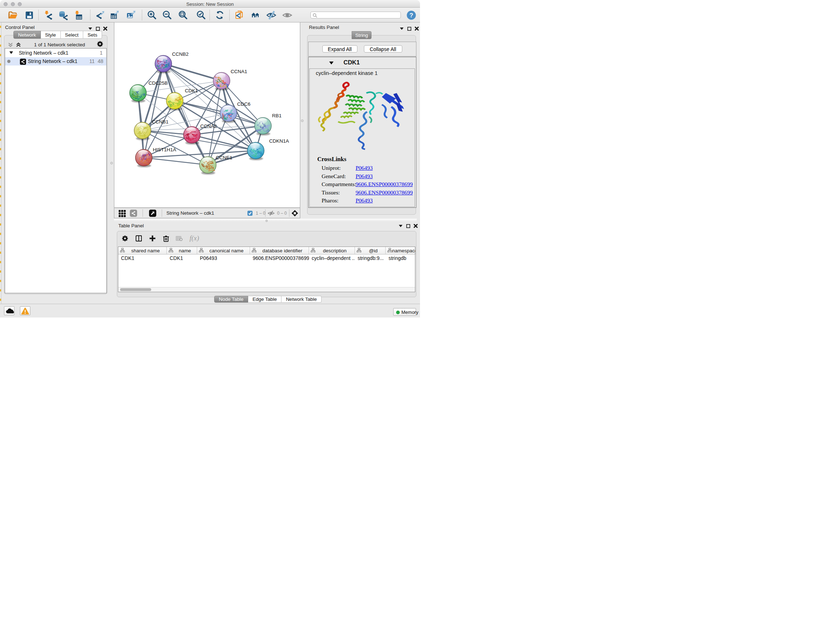 This screenshot has height=635, width=840. What do you see at coordinates (160, 122) in the screenshot?
I see `svg-text: CCNB1` at bounding box center [160, 122].